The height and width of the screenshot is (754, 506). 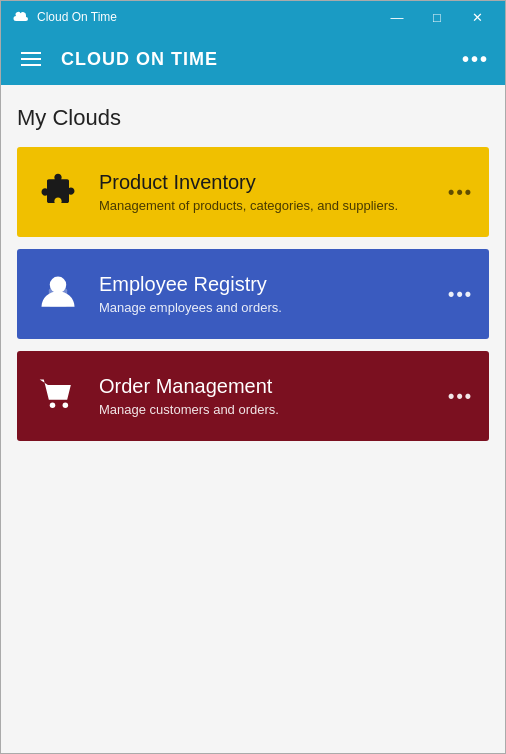 I want to click on hamburger-menu-button, so click(x=31, y=59).